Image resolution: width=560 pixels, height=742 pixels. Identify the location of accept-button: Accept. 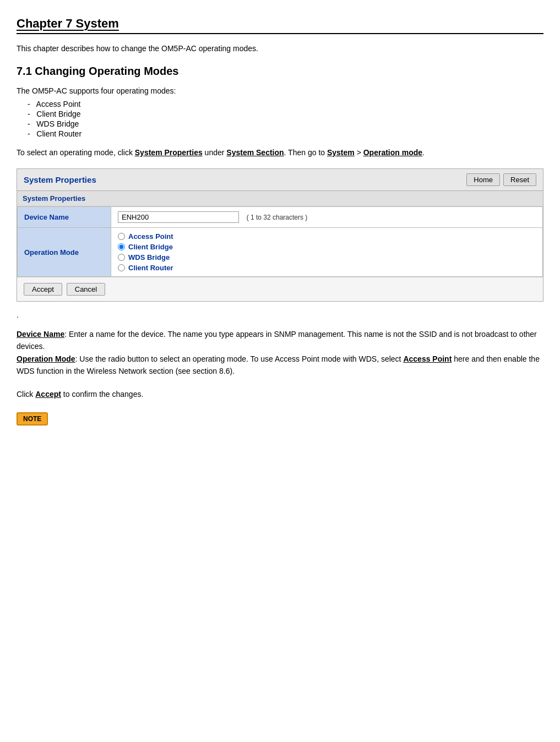
(43, 290).